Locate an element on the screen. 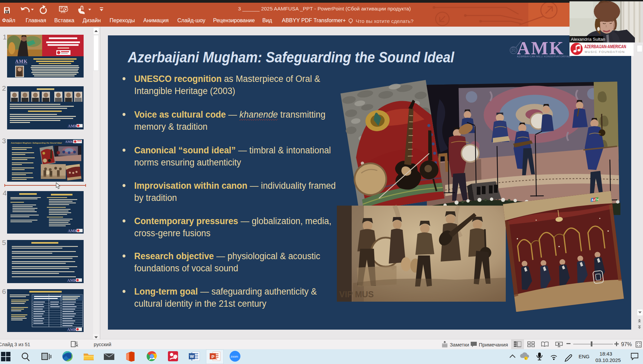  svg-text: AZERBAIJAN-AMERICAN is located at coordinates (605, 47).